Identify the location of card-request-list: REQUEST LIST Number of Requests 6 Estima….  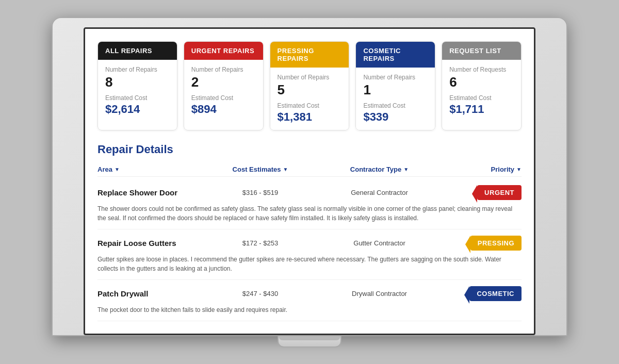
(482, 86).